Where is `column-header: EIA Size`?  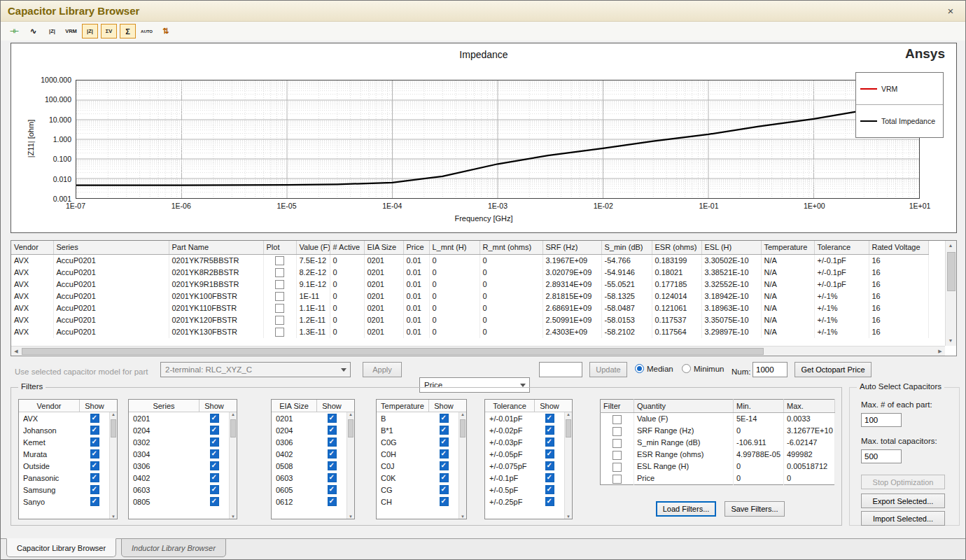 column-header: EIA Size is located at coordinates (384, 248).